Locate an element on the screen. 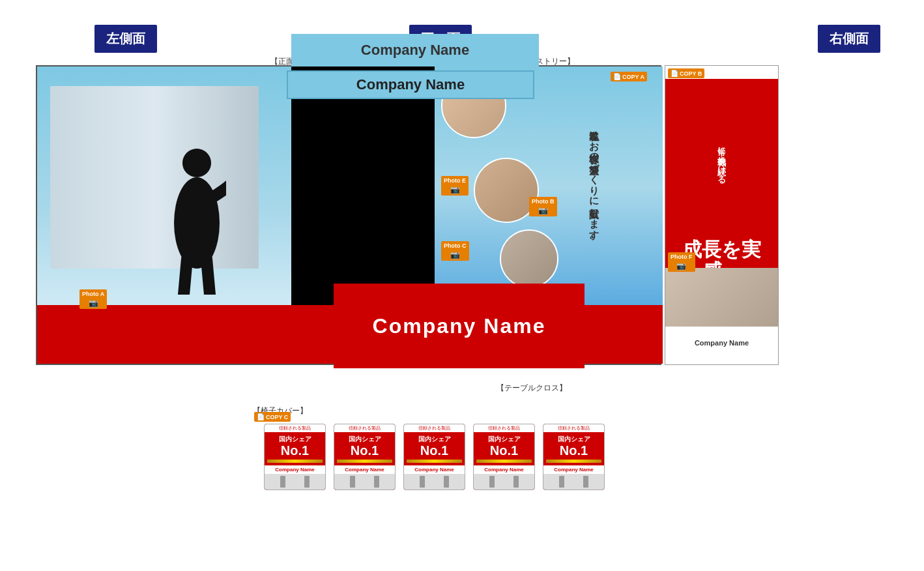 This screenshot has height=571, width=924. chair-card-3-gold-bar is located at coordinates (434, 461).